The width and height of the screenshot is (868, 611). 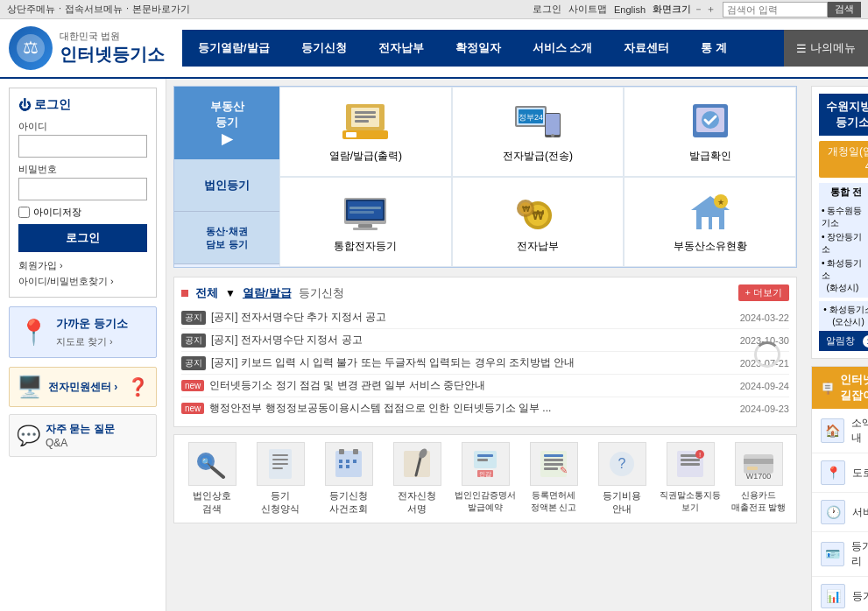 What do you see at coordinates (562, 48) in the screenshot?
I see `nav-item-service-intro: 서비스 소개` at bounding box center [562, 48].